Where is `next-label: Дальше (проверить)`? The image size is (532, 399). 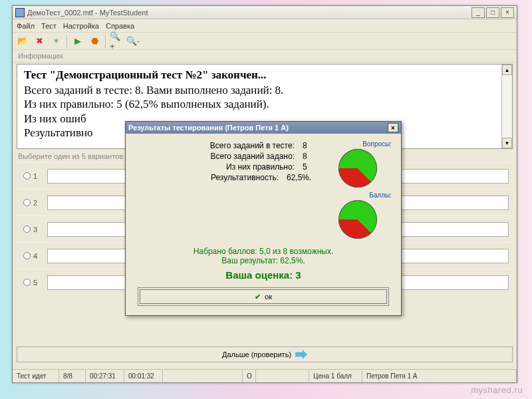
next-label: Дальше (проверить) is located at coordinates (257, 354).